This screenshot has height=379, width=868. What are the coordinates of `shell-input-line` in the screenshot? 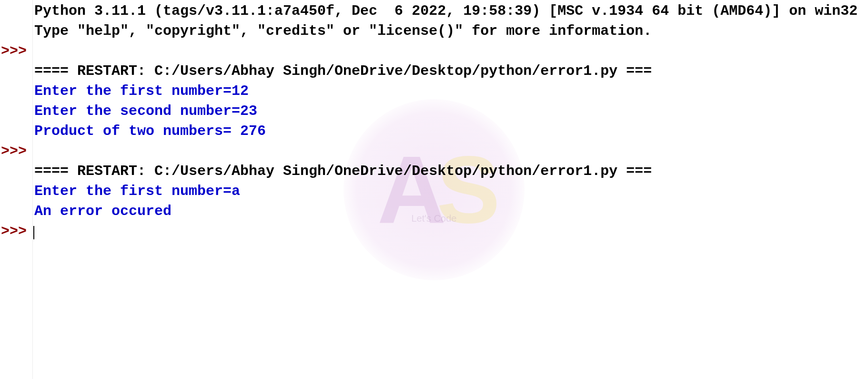 It's located at (451, 231).